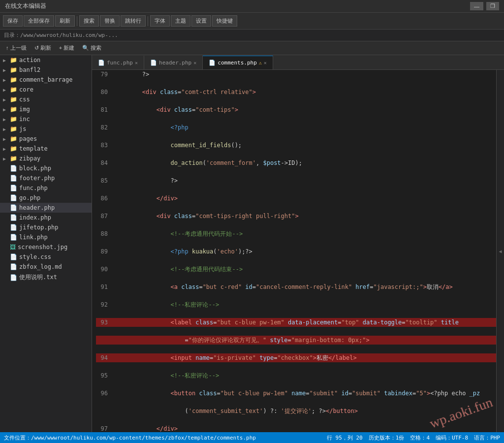 The height and width of the screenshot is (443, 504). I want to click on tabs: 📄 func.php ✕ 📄 header.php ✕ 📄 comments.p…, so click(298, 63).